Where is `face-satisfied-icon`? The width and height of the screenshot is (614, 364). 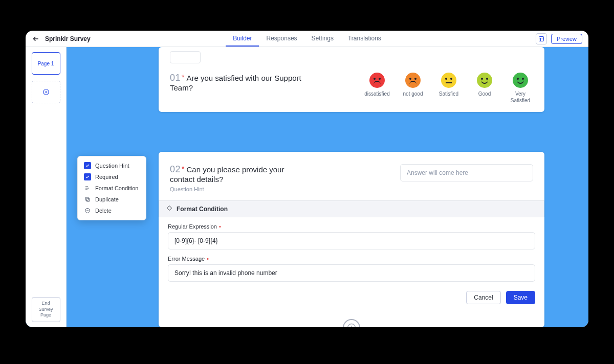 face-satisfied-icon is located at coordinates (449, 80).